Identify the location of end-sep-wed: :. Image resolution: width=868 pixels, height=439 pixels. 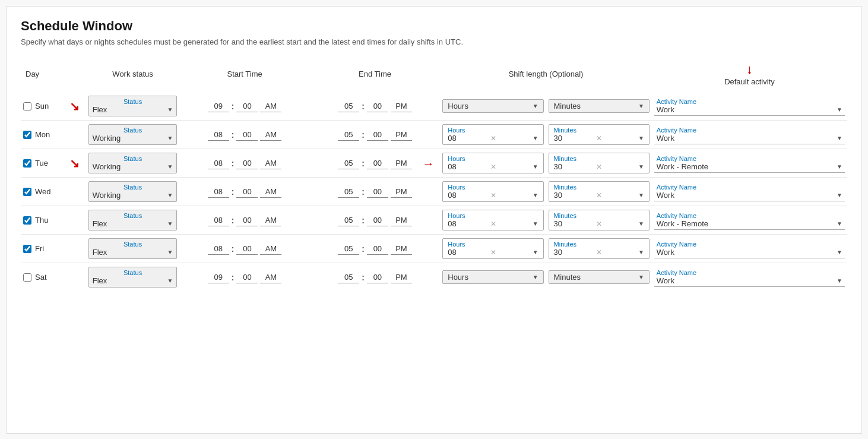
(363, 192).